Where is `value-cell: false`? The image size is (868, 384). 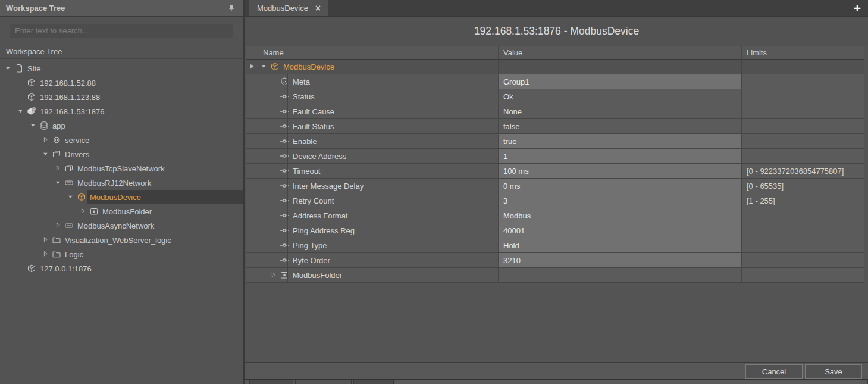 value-cell: false is located at coordinates (620, 126).